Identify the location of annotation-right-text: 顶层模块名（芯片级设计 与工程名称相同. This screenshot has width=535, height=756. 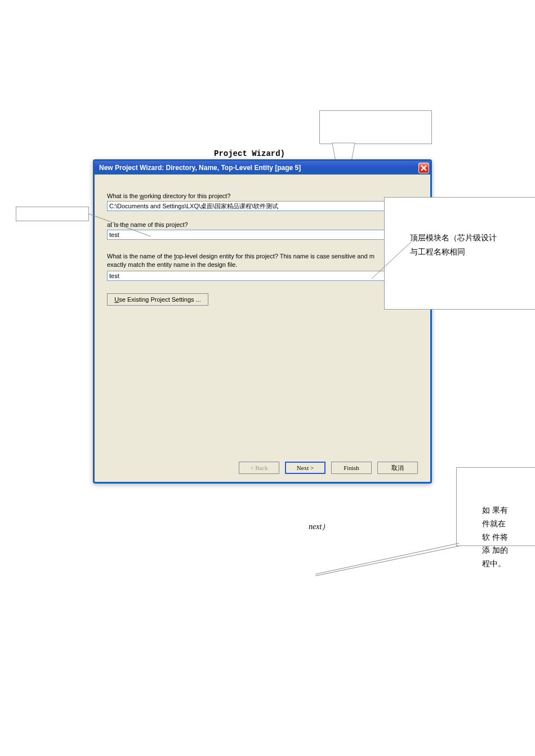
(453, 245).